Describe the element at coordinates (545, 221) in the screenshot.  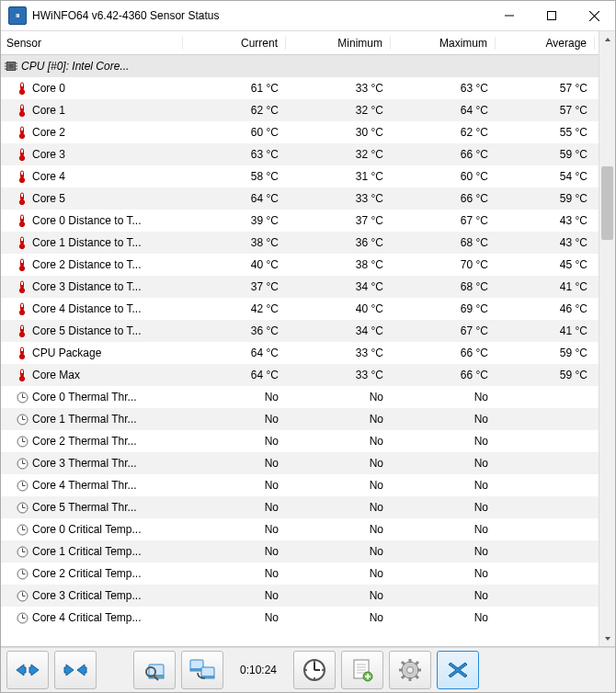
I see `cell-average: 43 °C` at that location.